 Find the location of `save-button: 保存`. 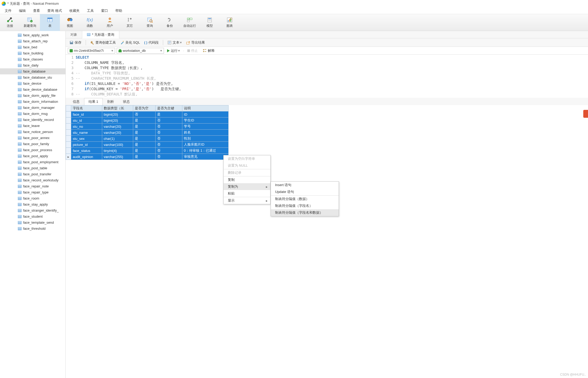

save-button: 保存 is located at coordinates (75, 43).